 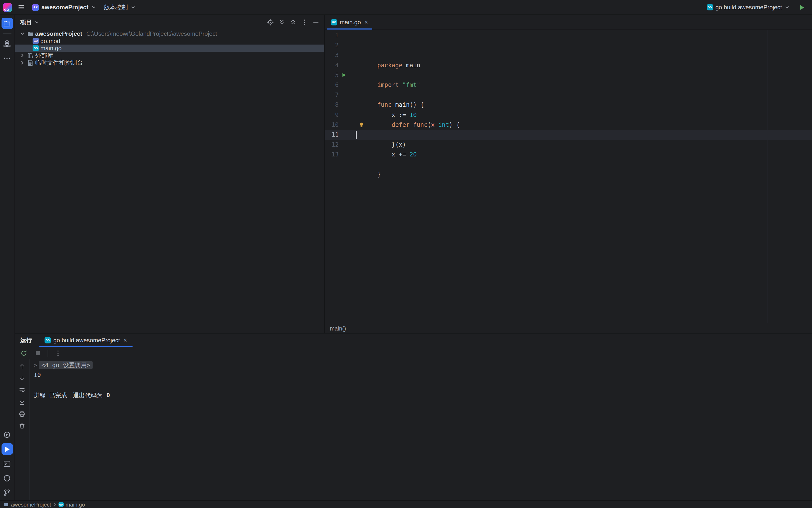 What do you see at coordinates (316, 22) in the screenshot?
I see `hide-button` at bounding box center [316, 22].